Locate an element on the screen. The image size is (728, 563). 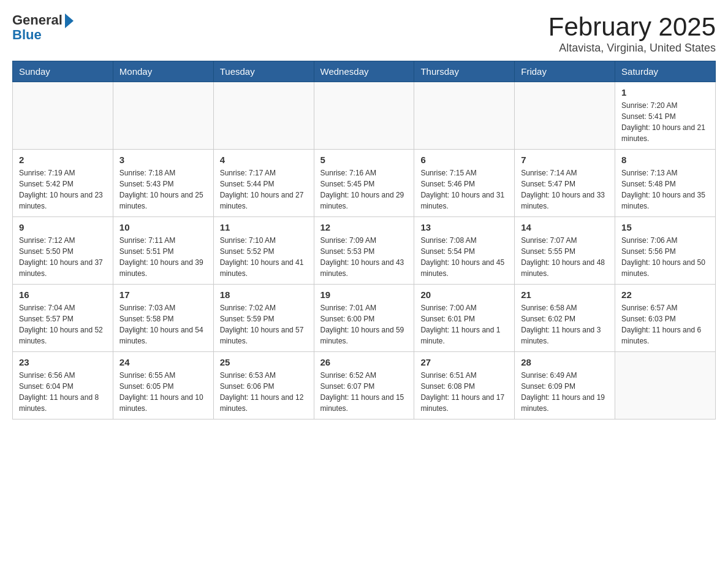
sunset-text: Sunset: 6:06 PM is located at coordinates (248, 386).